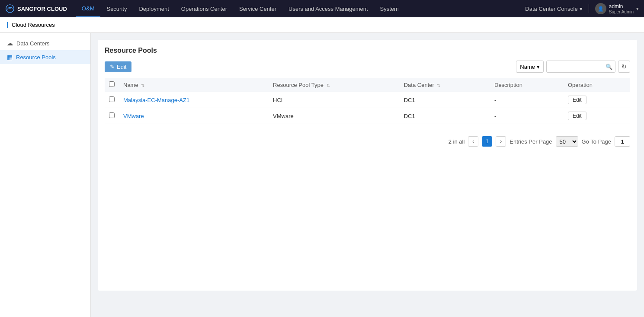 Image resolution: width=644 pixels, height=317 pixels. I want to click on data-centers-icon: ☁, so click(10, 43).